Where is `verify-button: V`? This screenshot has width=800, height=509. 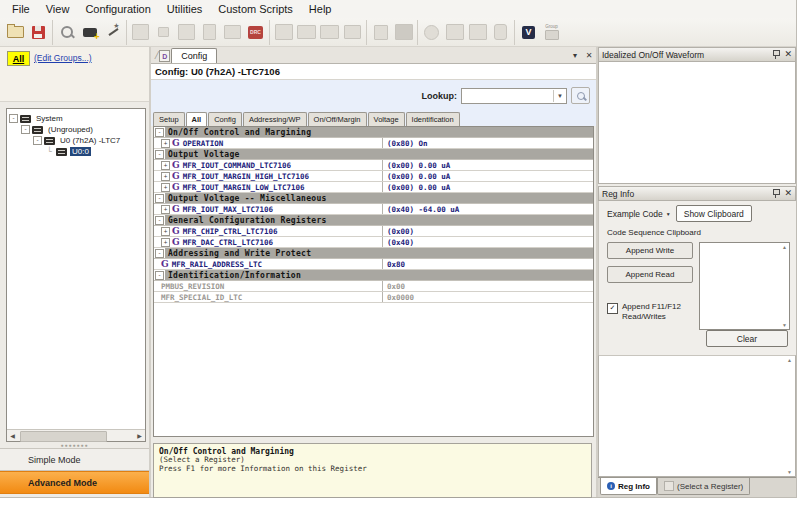 verify-button: V is located at coordinates (528, 32).